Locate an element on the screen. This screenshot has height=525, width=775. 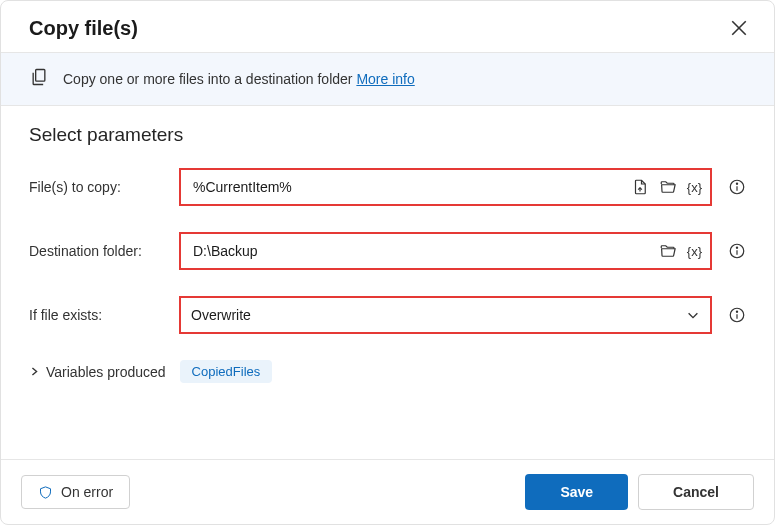
variables-toggle: Variables produced is located at coordinates (98, 372).